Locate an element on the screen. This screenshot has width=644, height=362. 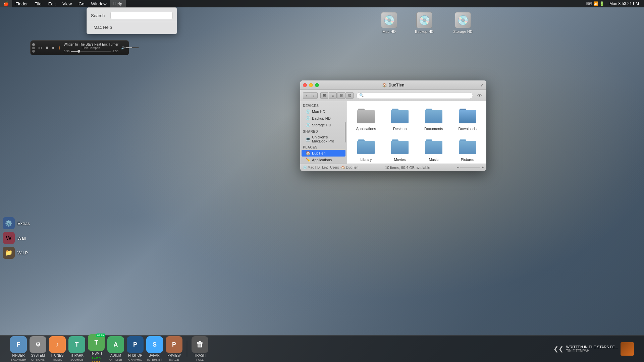
player-title: Written In The Stars Feat Eric Turner is located at coordinates (91, 44).